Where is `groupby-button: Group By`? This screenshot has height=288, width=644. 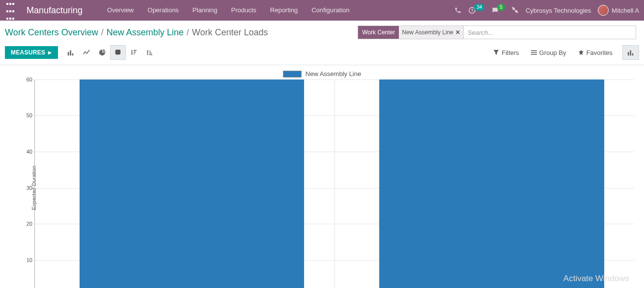 groupby-button: Group By is located at coordinates (549, 53).